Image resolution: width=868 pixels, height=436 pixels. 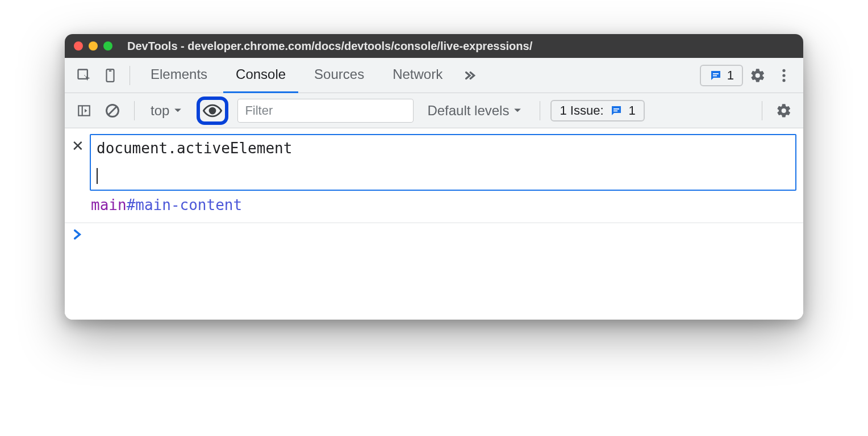 What do you see at coordinates (434, 234) in the screenshot?
I see `console-prompt` at bounding box center [434, 234].